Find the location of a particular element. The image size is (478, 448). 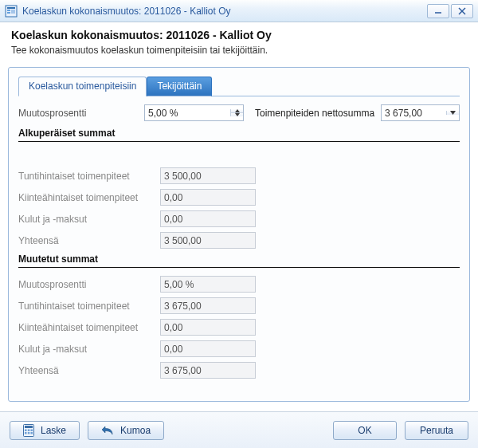

changed-percent-row: Muutosprosentti 5,00 % is located at coordinates (239, 284).